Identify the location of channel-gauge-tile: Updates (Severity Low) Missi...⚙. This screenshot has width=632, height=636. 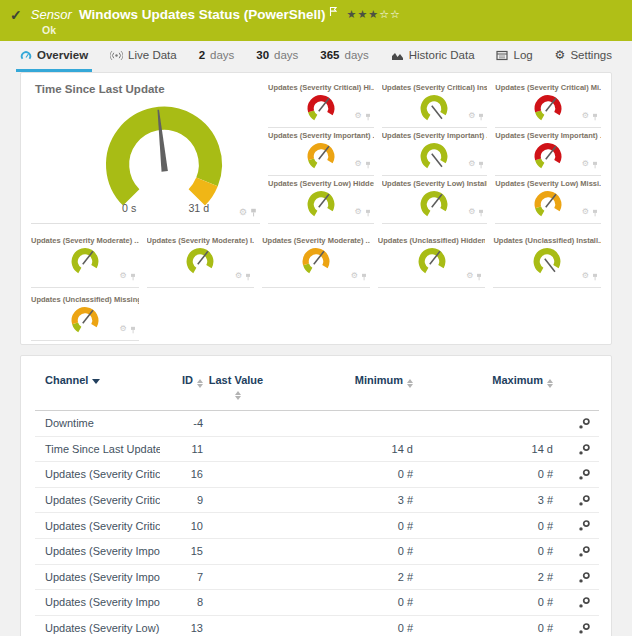
(548, 200).